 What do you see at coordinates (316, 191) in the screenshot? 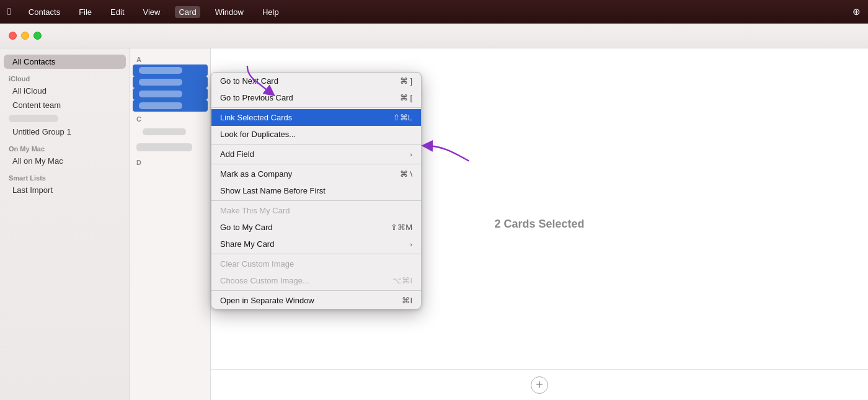
I see `card-dropdown-menu: Go to Next Card ⌘ ] Go to Previous Card …` at bounding box center [316, 191].